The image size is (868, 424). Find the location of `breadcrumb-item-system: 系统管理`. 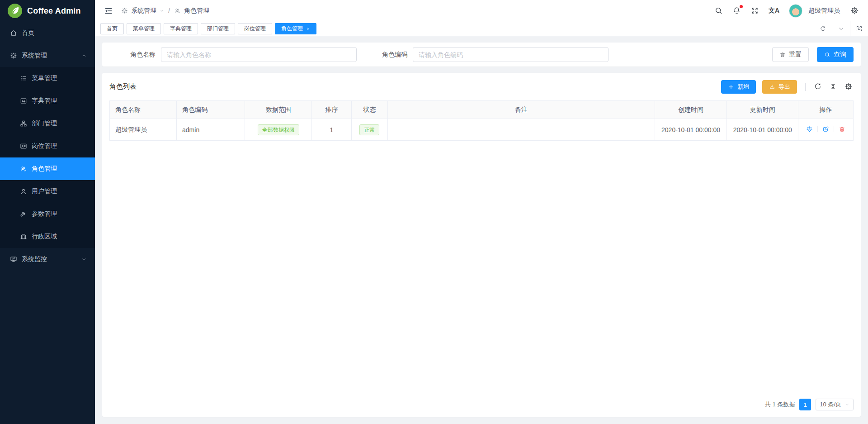

breadcrumb-item-system: 系统管理 is located at coordinates (144, 11).